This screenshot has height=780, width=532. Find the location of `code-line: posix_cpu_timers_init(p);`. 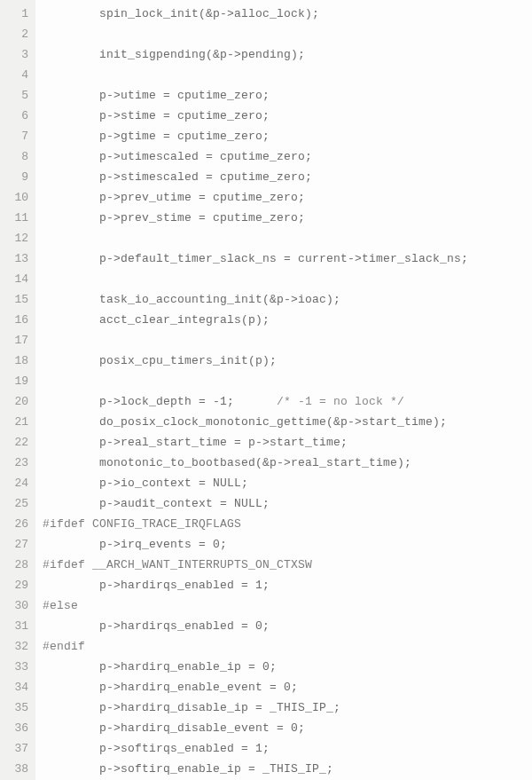

code-line: posix_cpu_timers_init(p); is located at coordinates (255, 360).